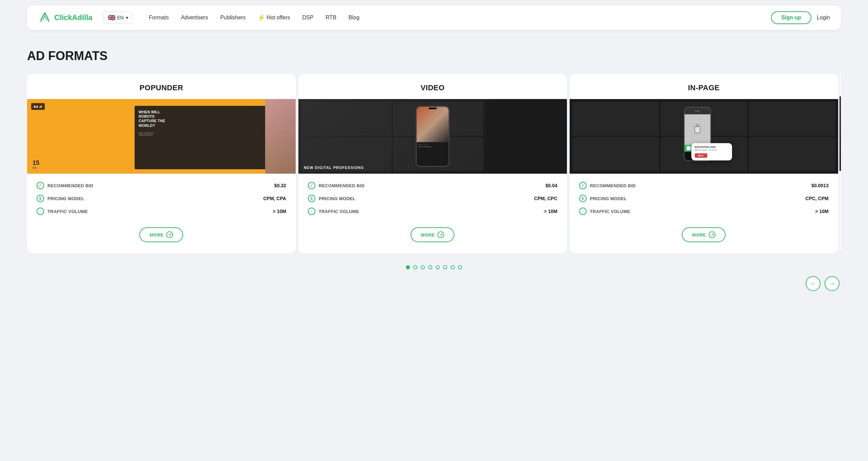  What do you see at coordinates (840, 196) in the screenshot?
I see `partial-stats: ✓ $ ↑` at bounding box center [840, 196].